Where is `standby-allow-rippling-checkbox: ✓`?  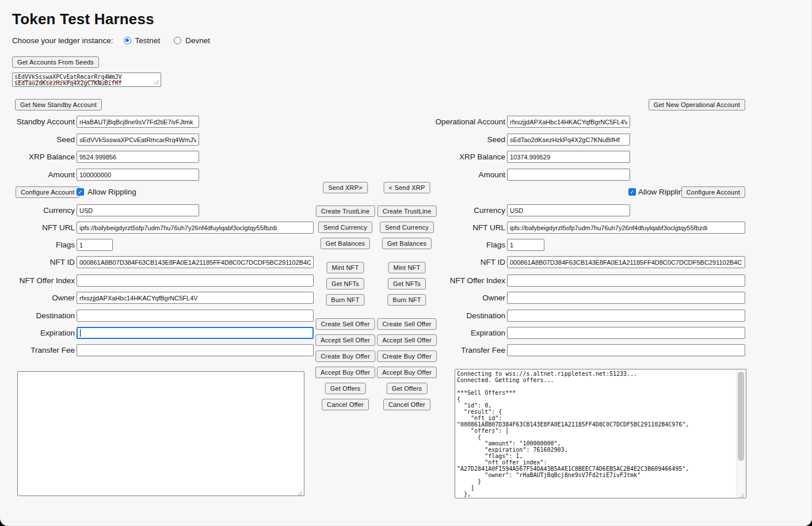 standby-allow-rippling-checkbox: ✓ is located at coordinates (81, 192).